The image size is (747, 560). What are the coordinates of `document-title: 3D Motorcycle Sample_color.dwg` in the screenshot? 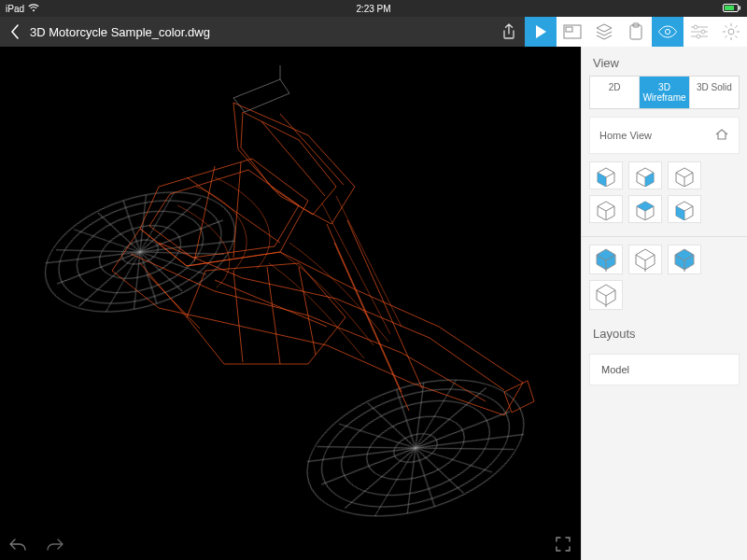 It's located at (120, 32).